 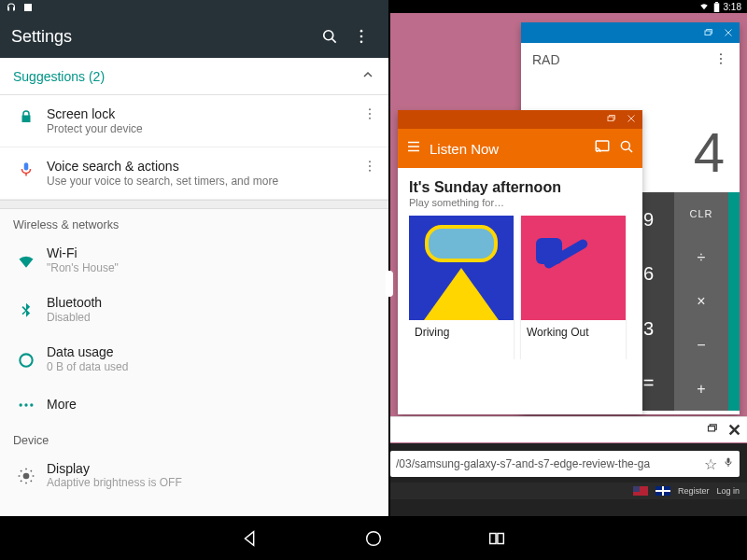 What do you see at coordinates (211, 352) in the screenshot?
I see `setting-title: Data usage` at bounding box center [211, 352].